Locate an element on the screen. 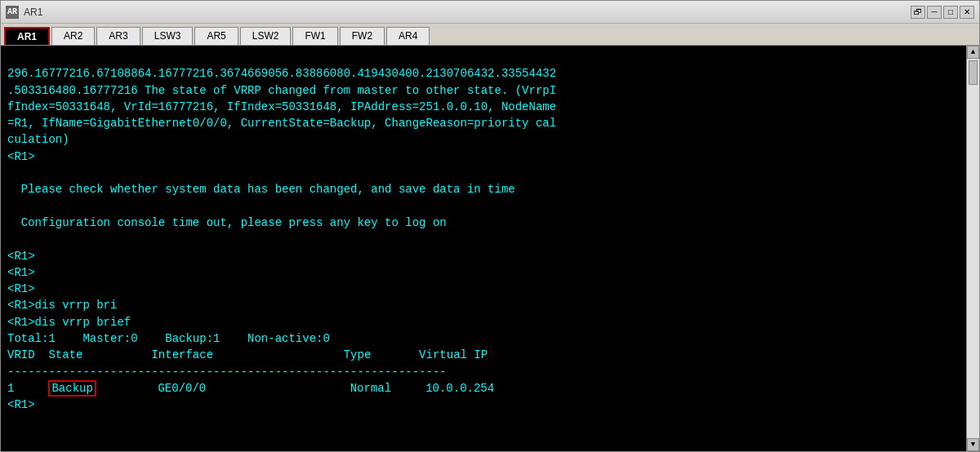 This screenshot has height=452, width=980. terminal-line-3: fIndex=50331648, VrId=16777216, IfIndex=… is located at coordinates (282, 107).